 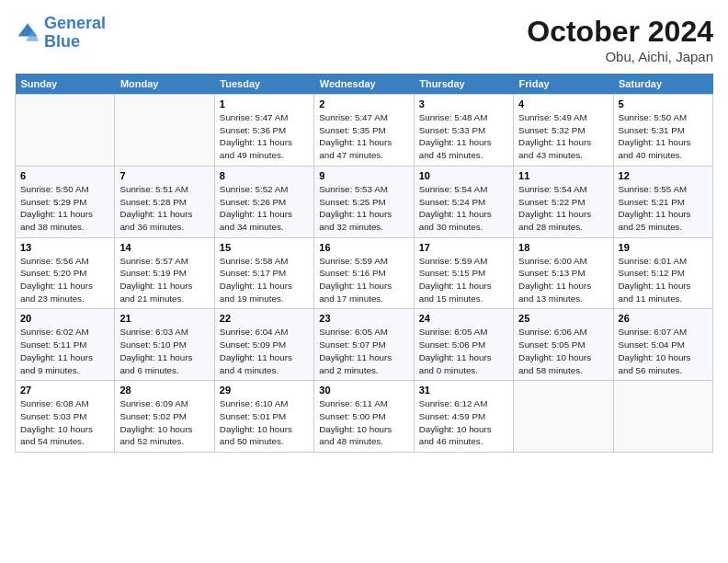 I want to click on day-info: Sunrise: 6:10 AM Sunset: 5:01 PM Dayligh…, so click(x=265, y=423).